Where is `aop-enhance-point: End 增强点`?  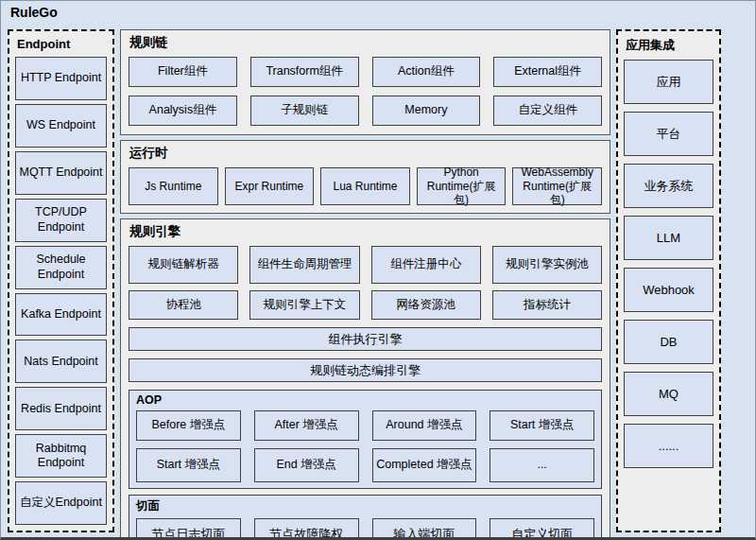
aop-enhance-point: End 增强点 is located at coordinates (306, 465).